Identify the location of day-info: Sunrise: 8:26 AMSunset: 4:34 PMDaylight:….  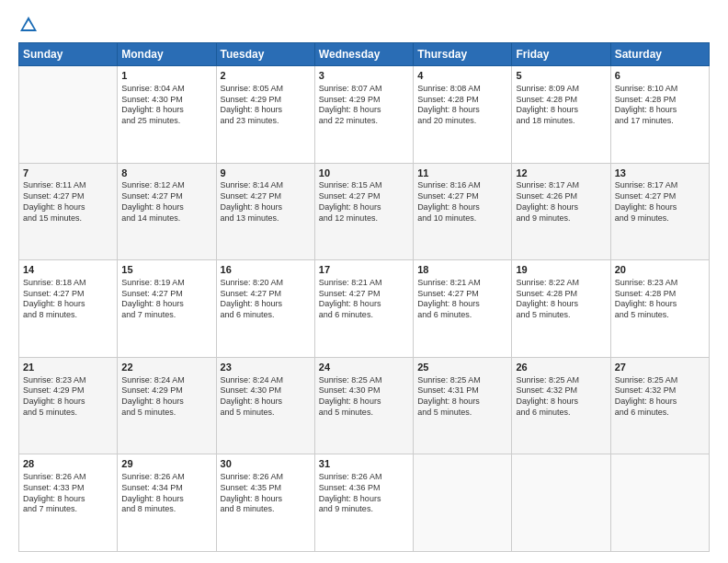
(166, 493).